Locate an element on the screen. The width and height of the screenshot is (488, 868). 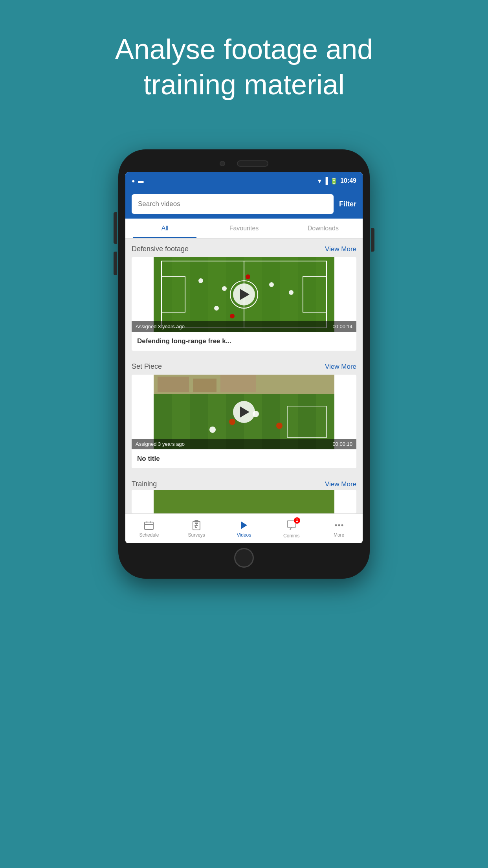
status-right-icons: ▾ ▐ 🔋 10:49 is located at coordinates (337, 181).